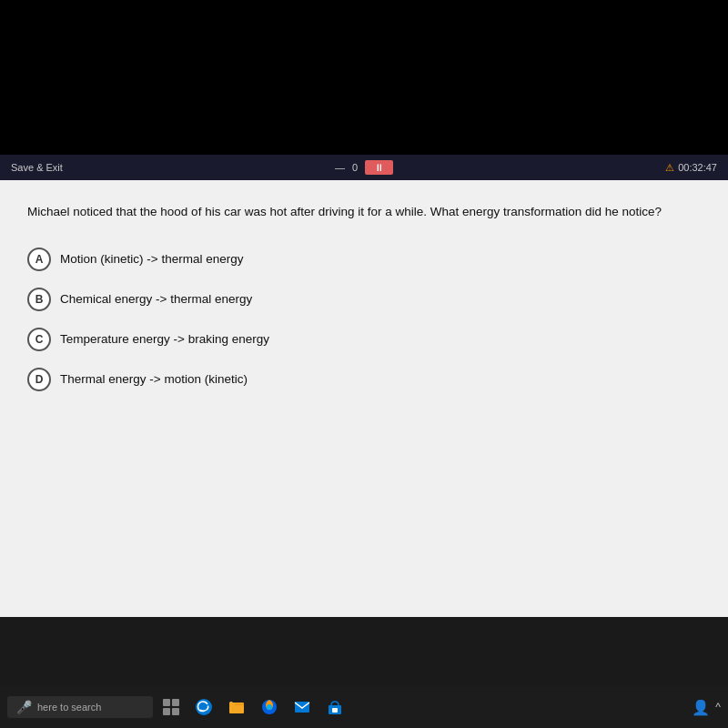 This screenshot has height=728, width=728. Describe the element at coordinates (171, 707) in the screenshot. I see `task-view-icon` at that location.